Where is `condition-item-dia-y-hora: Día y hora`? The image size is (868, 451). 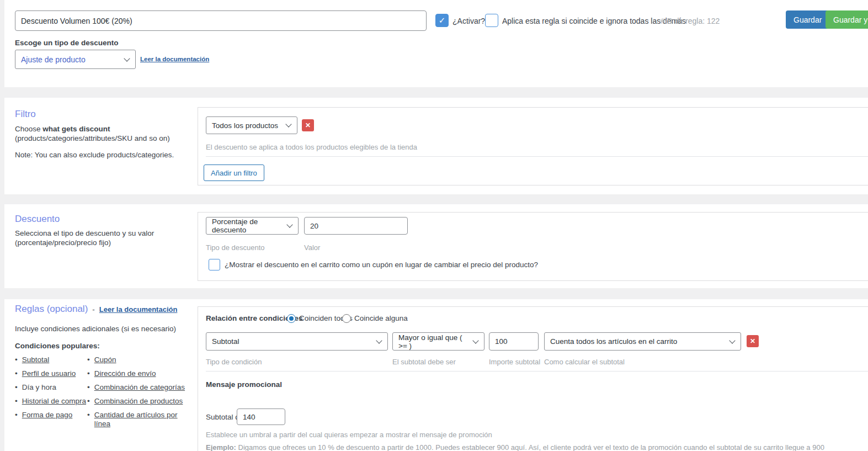
condition-item-dia-y-hora: Día y hora is located at coordinates (39, 388).